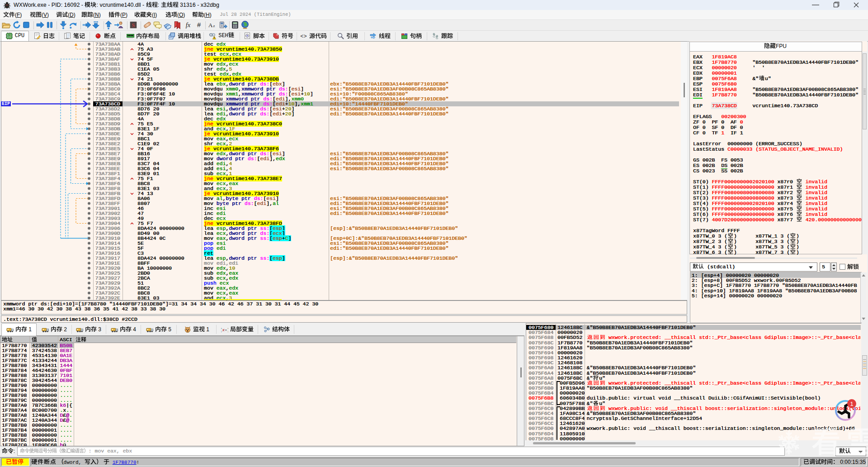  Describe the element at coordinates (852, 404) in the screenshot. I see `svg-text: 1` at that location.